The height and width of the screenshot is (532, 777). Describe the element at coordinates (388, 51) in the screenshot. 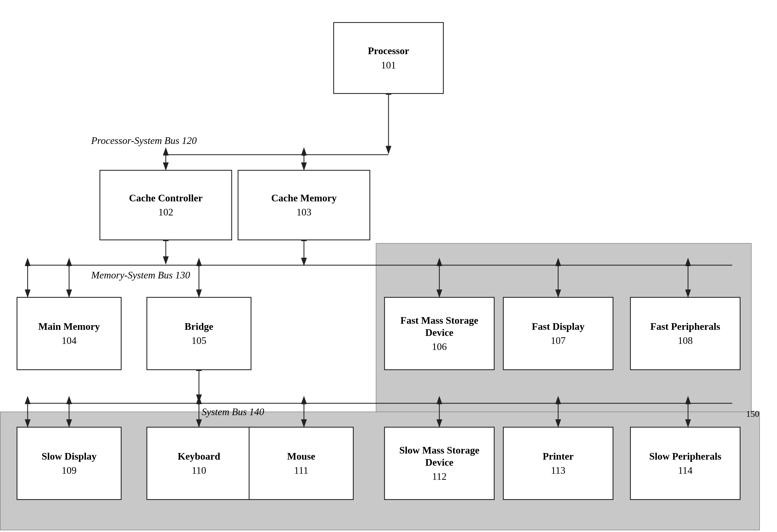

I see `processor-label: Processor` at that location.